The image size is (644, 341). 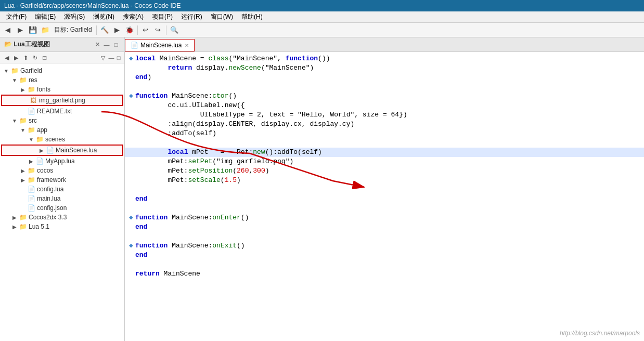 I want to click on file-icon-config-json: 📄, so click(x=31, y=208).